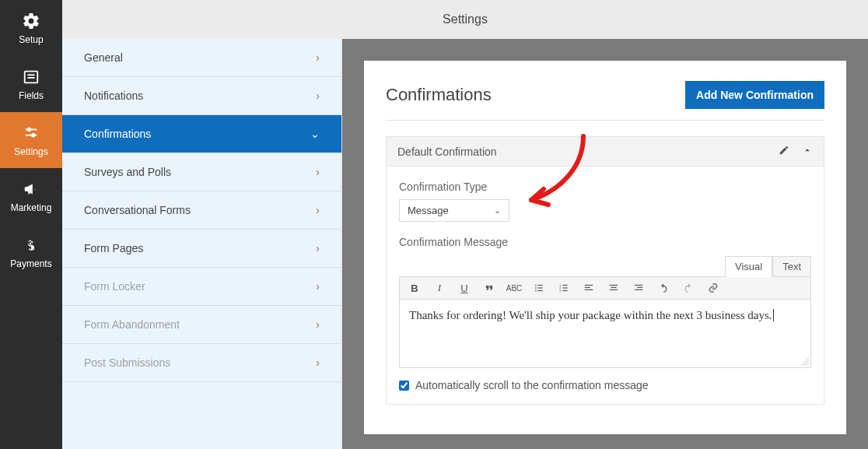  Describe the element at coordinates (447, 152) in the screenshot. I see `confirmation-name: Default Confirmation` at that location.